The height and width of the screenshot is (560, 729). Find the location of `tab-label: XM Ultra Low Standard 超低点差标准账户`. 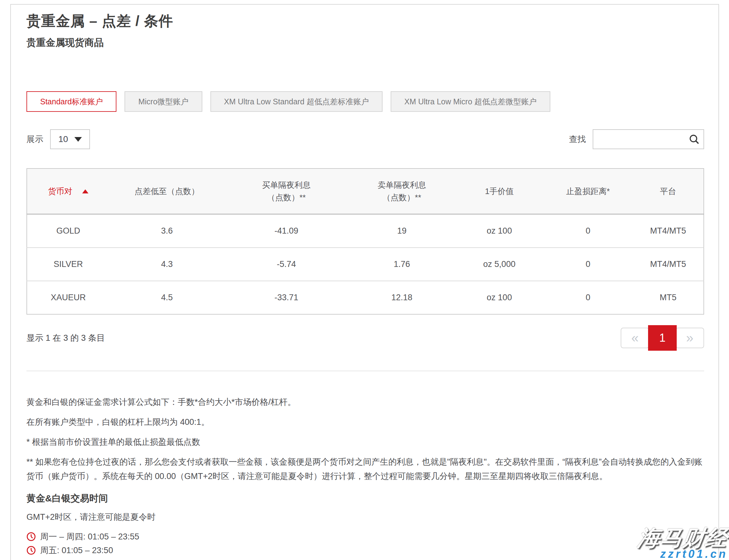

tab-label: XM Ultra Low Standard 超低点差标准账户 is located at coordinates (297, 102).